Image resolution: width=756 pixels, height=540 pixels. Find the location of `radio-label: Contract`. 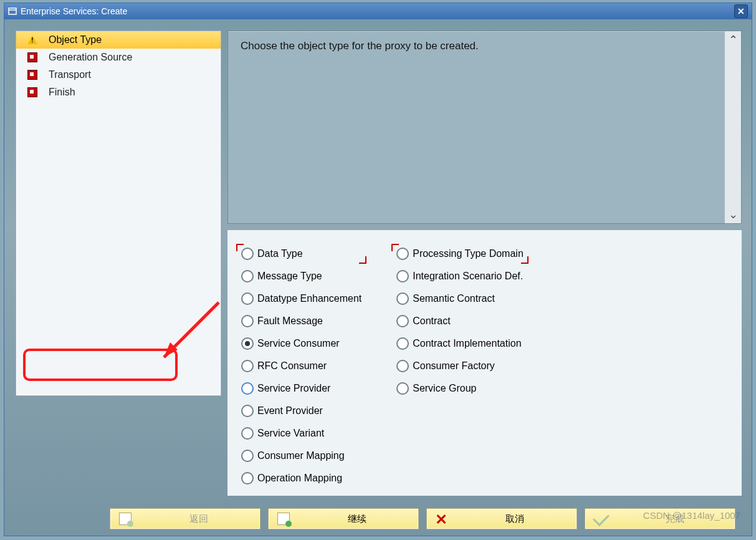

radio-label: Contract is located at coordinates (431, 321).